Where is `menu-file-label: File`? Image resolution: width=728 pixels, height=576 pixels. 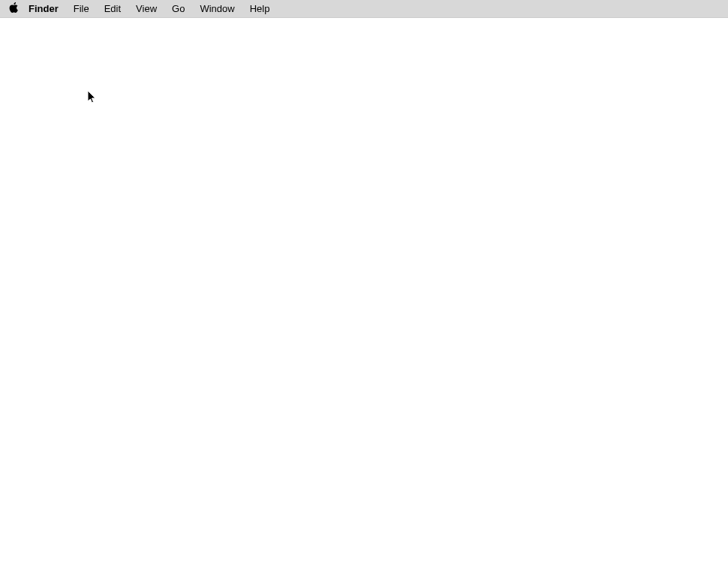 menu-file-label: File is located at coordinates (81, 9).